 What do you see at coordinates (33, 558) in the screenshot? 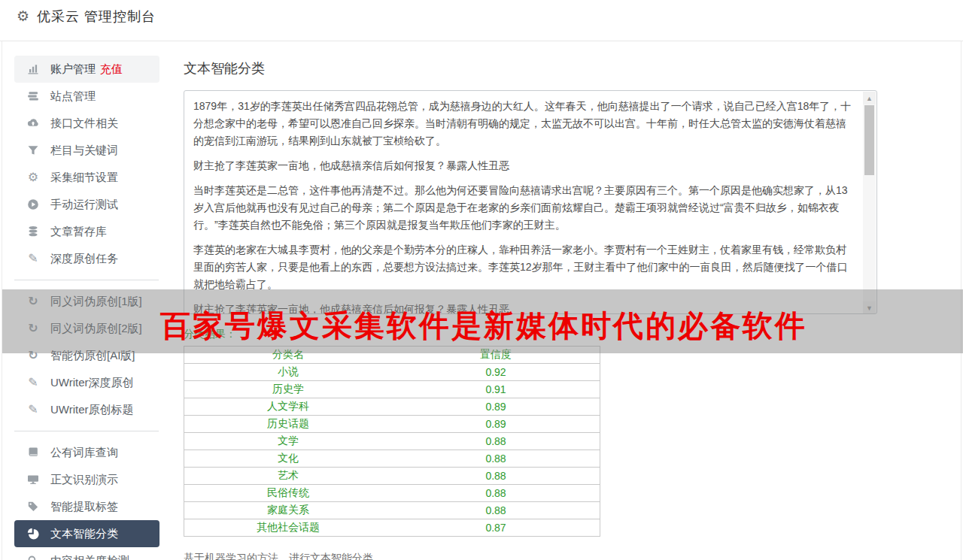
I see `magnifier-icon` at bounding box center [33, 558].